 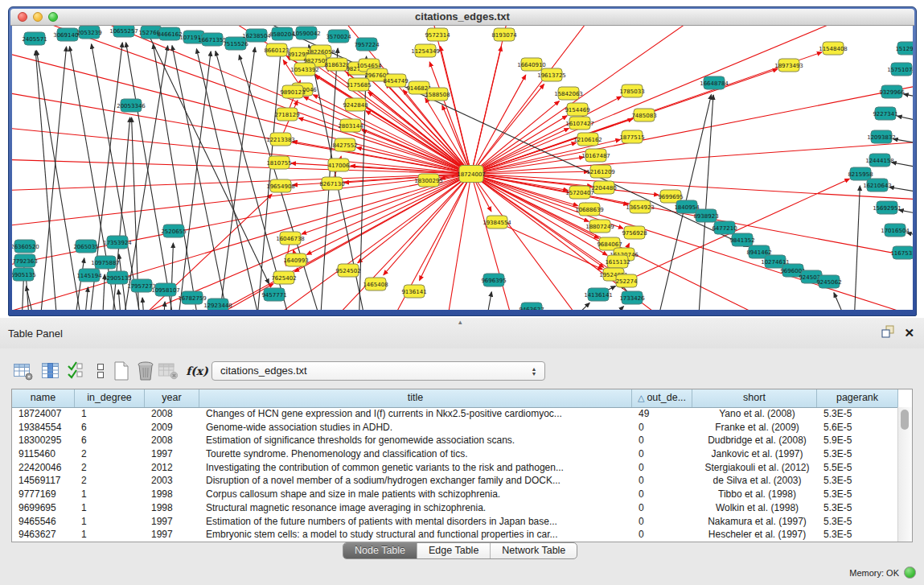 What do you see at coordinates (462, 18) in the screenshot?
I see `network-window-titlebar: citations_edges.txt` at bounding box center [462, 18].